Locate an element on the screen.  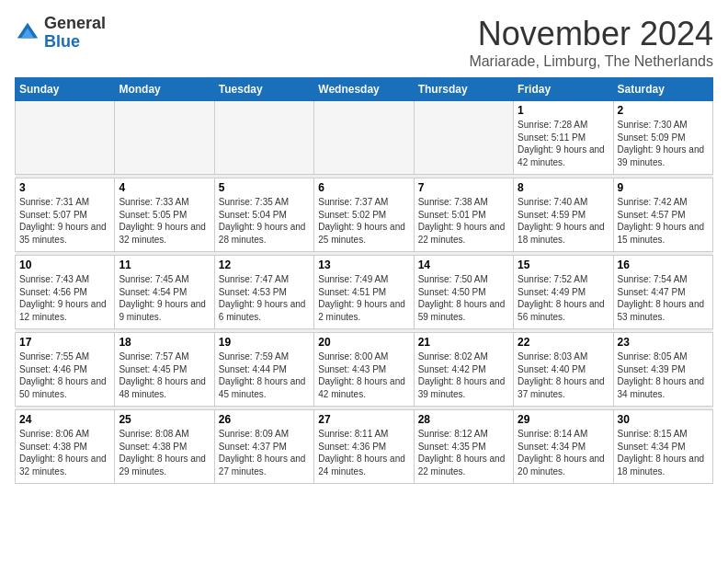
calendar-cell: 29Sunrise: 8:14 AM Sunset: 4:34 PM Dayli… is located at coordinates (563, 447).